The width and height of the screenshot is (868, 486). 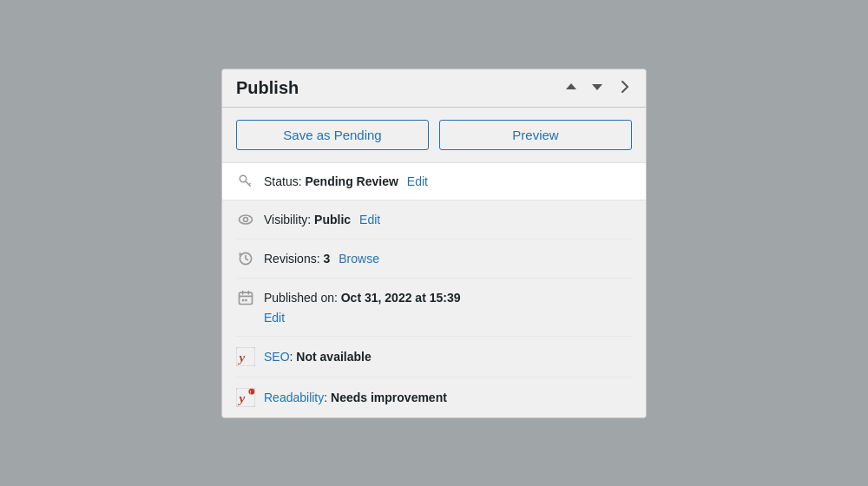 What do you see at coordinates (434, 89) in the screenshot?
I see `panel-header: Publish` at bounding box center [434, 89].